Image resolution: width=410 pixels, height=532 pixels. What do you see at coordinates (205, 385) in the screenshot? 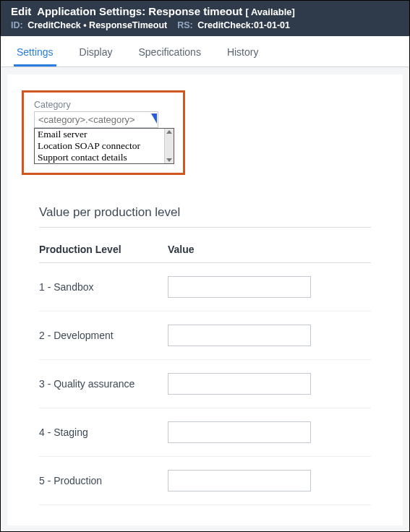
I see `table-row: 3 - Quality assurance` at bounding box center [205, 385].